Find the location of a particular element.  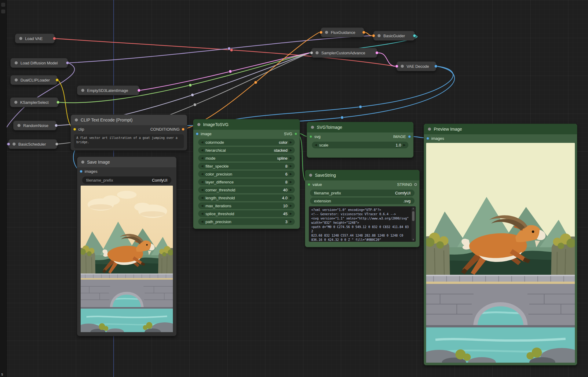

svg-code-textarea: <?xml version="1.0" encoding="UTF-8"?> <… is located at coordinates (362, 224).